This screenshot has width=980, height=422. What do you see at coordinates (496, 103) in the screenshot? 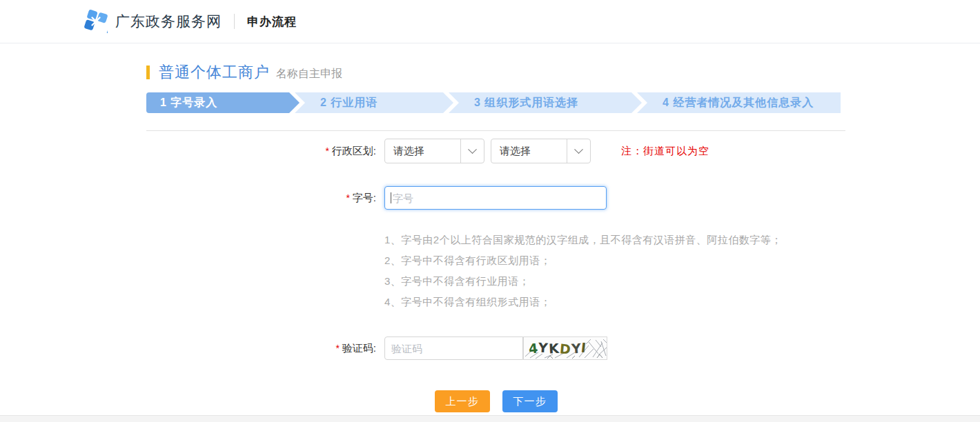
I see `step-tabs: 1 字号录入 2 行业用语 3 组织形式用语选择 4 经营者情况及其他信息录入` at bounding box center [496, 103].